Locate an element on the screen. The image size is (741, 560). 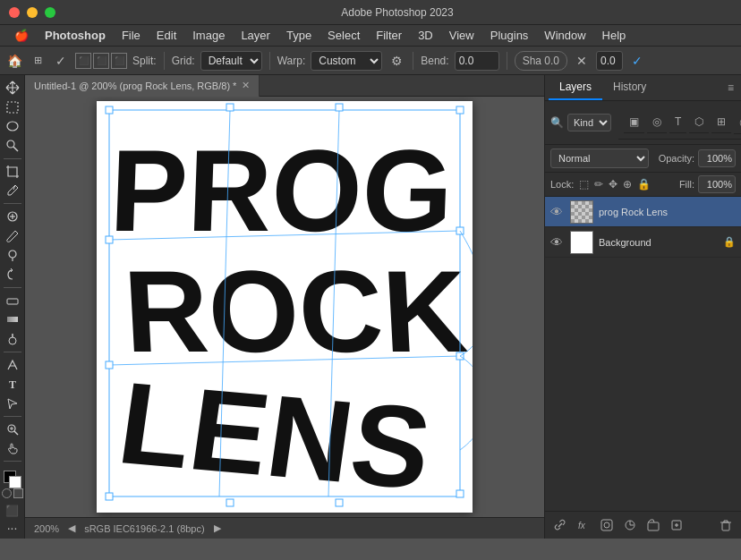
layer-visibility-eye-2: 👁 is located at coordinates (558, 242).